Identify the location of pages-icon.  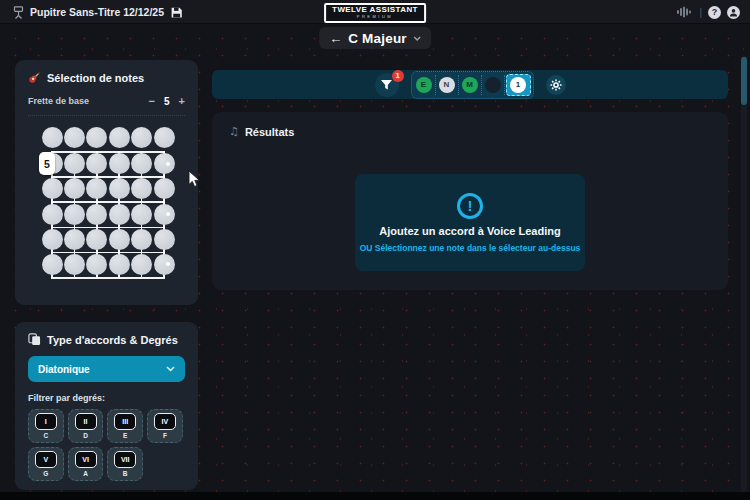
(34, 340).